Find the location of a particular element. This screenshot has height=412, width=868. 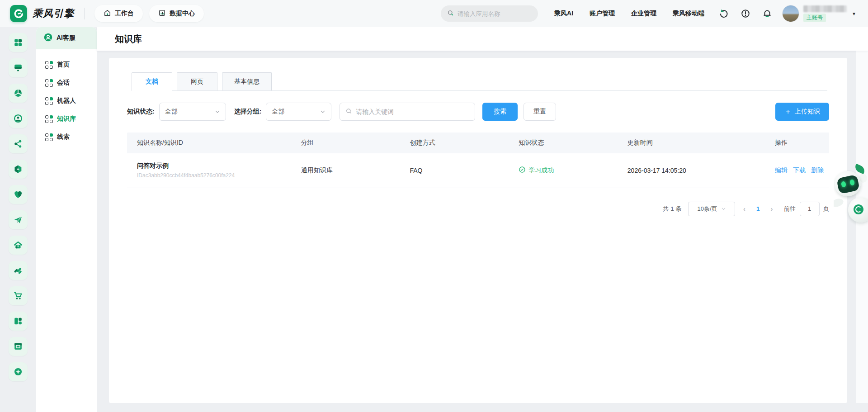

brand-name: 乘风引擎 is located at coordinates (53, 14).